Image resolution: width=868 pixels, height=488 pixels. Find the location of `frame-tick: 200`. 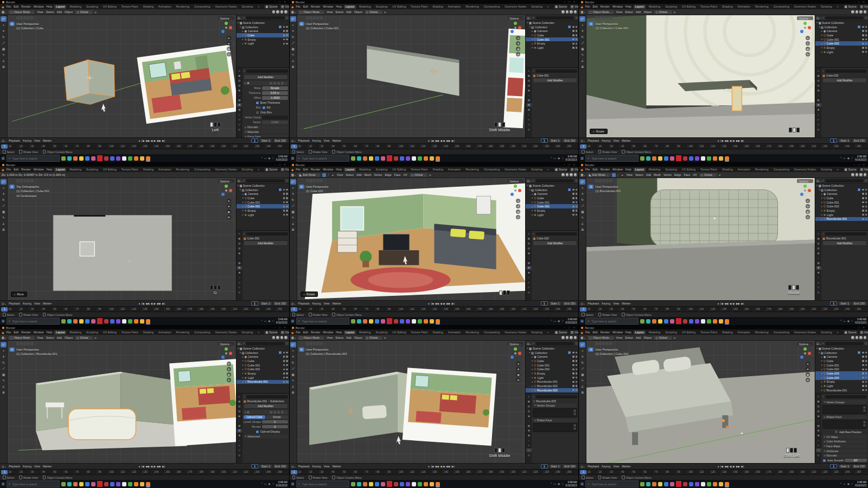

frame-tick: 200 is located at coordinates (515, 147).